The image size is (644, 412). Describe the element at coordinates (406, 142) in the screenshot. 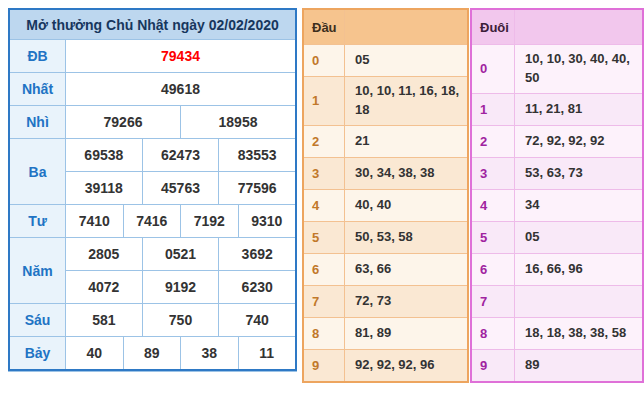

I see `numbers-cell: 21` at that location.